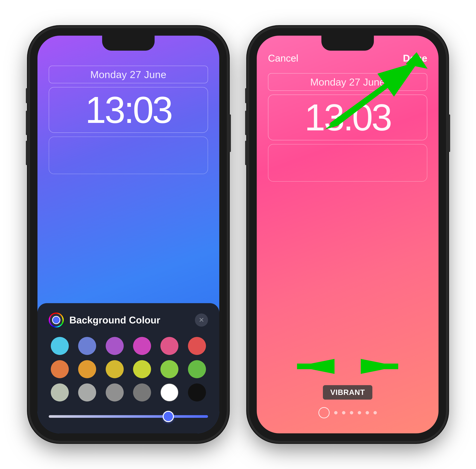 This screenshot has width=476, height=469. What do you see at coordinates (128, 320) in the screenshot?
I see `panel-header: Background Colour ✕` at bounding box center [128, 320].